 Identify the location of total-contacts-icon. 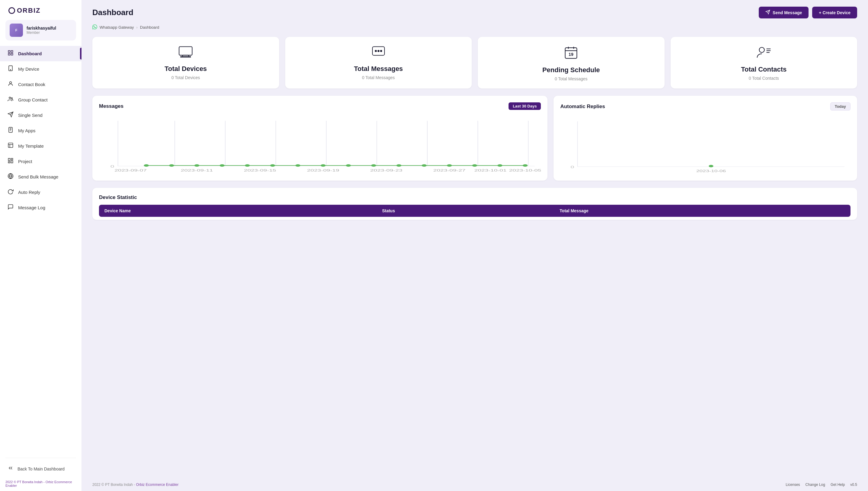
(764, 54).